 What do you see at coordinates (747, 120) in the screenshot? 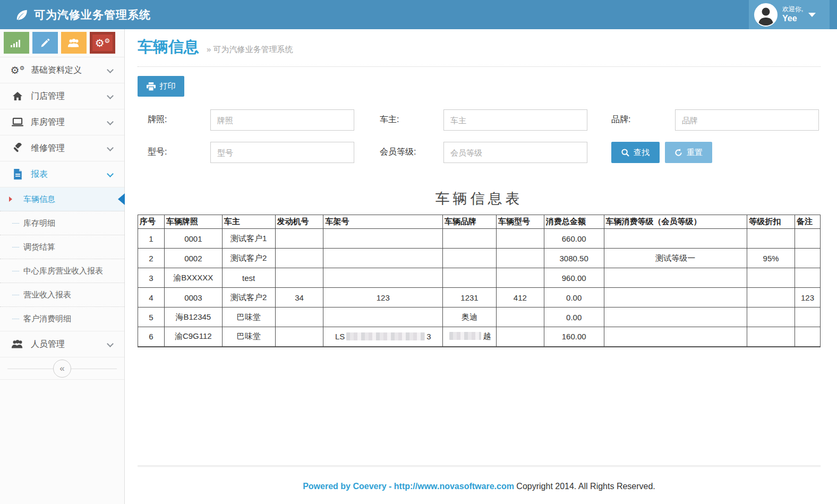
I see `brand-input` at bounding box center [747, 120].